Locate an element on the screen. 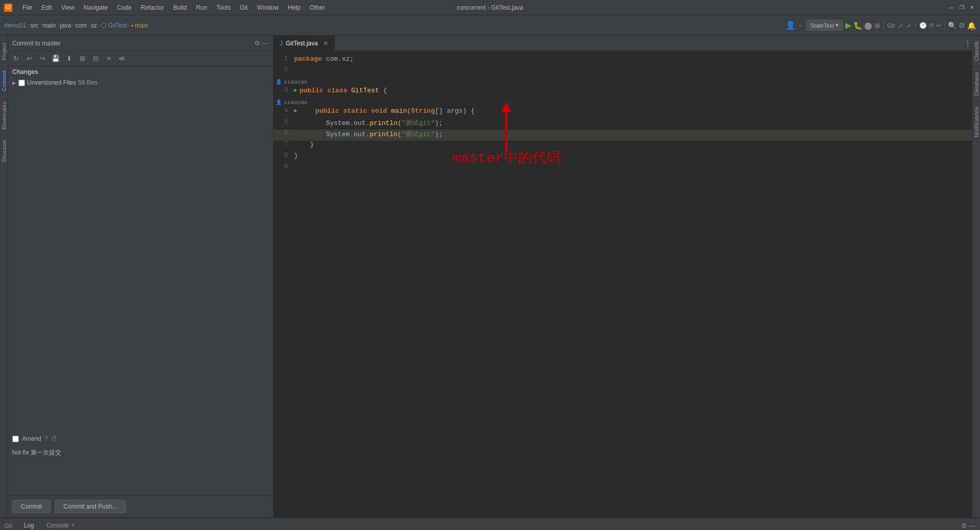 This screenshot has height=530, width=980. amend-label: Amend is located at coordinates (32, 439).